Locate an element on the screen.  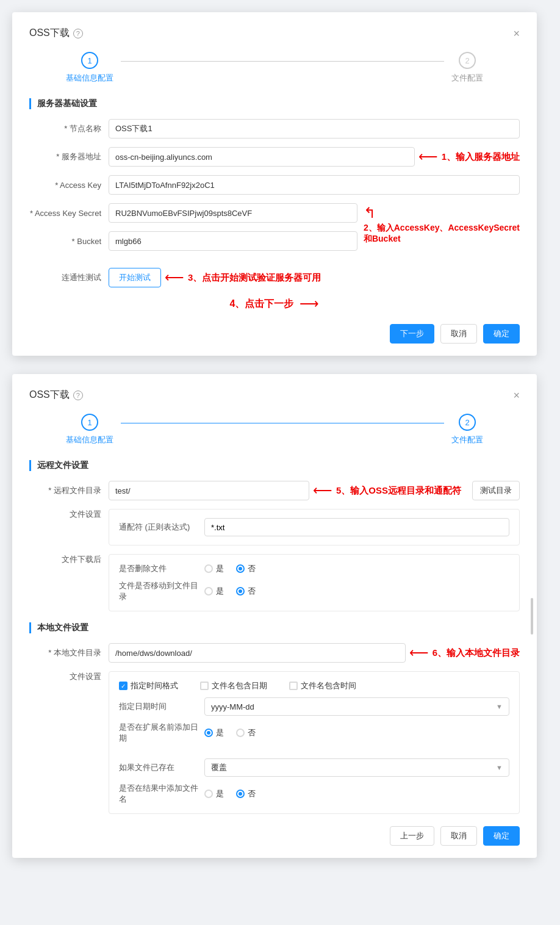
close-button-2: × is located at coordinates (516, 395).